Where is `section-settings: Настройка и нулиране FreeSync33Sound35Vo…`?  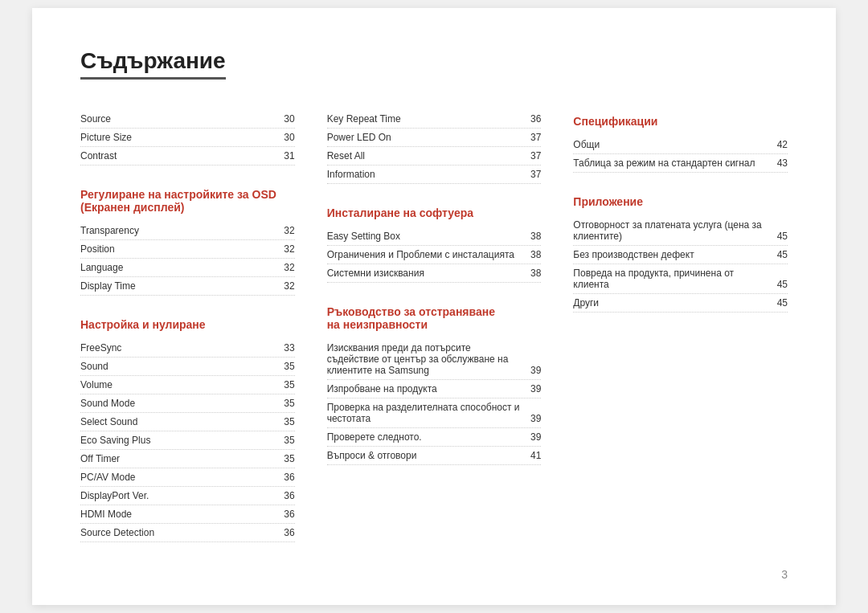 section-settings: Настройка и нулиране FreeSync33Sound35Vo… is located at coordinates (188, 431).